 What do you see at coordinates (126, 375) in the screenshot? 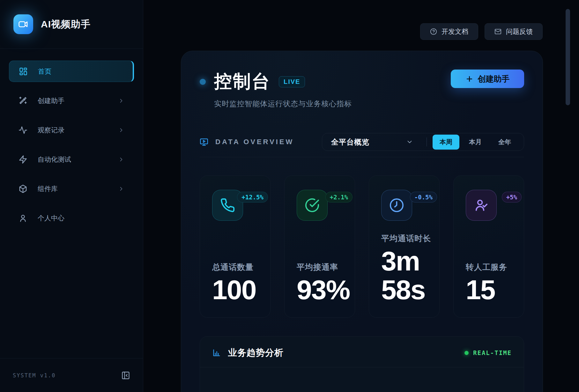
I see `sidebar-collapse-button` at bounding box center [126, 375].